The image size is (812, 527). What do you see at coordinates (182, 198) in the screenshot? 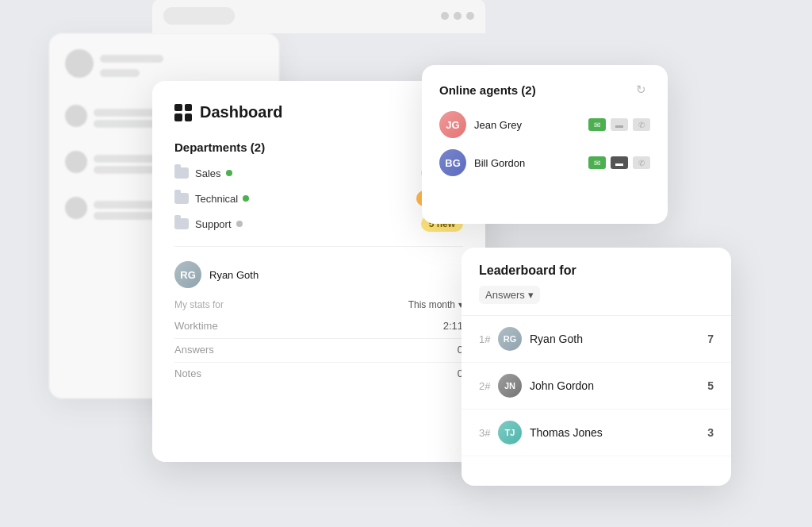
I see `folder-icon-technical` at bounding box center [182, 198].